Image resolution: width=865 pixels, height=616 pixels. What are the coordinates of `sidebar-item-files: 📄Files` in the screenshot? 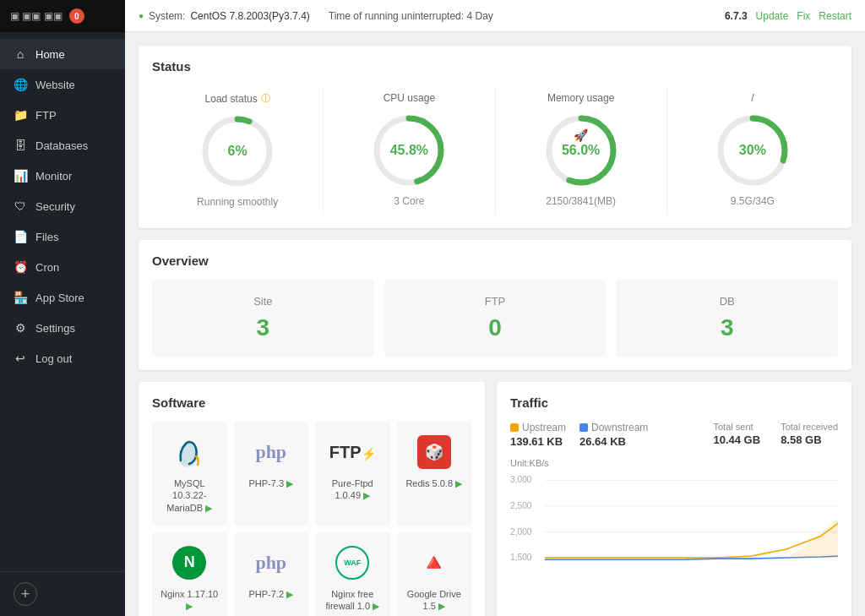 It's located at (63, 237).